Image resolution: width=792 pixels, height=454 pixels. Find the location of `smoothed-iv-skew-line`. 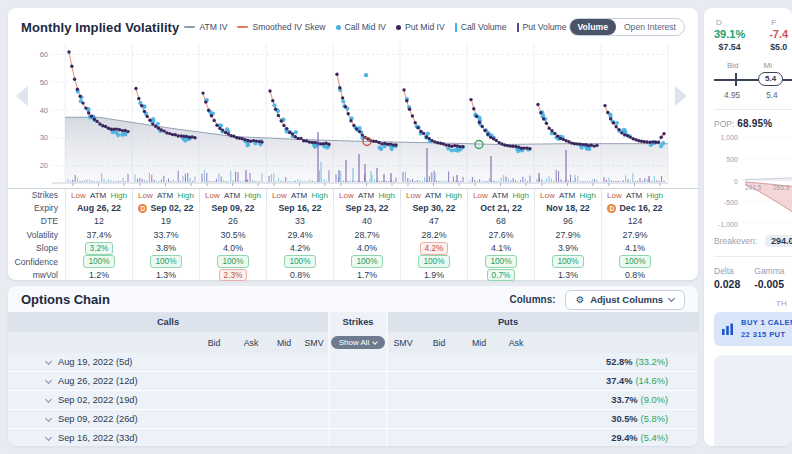

smoothed-iv-skew-line is located at coordinates (300, 118).